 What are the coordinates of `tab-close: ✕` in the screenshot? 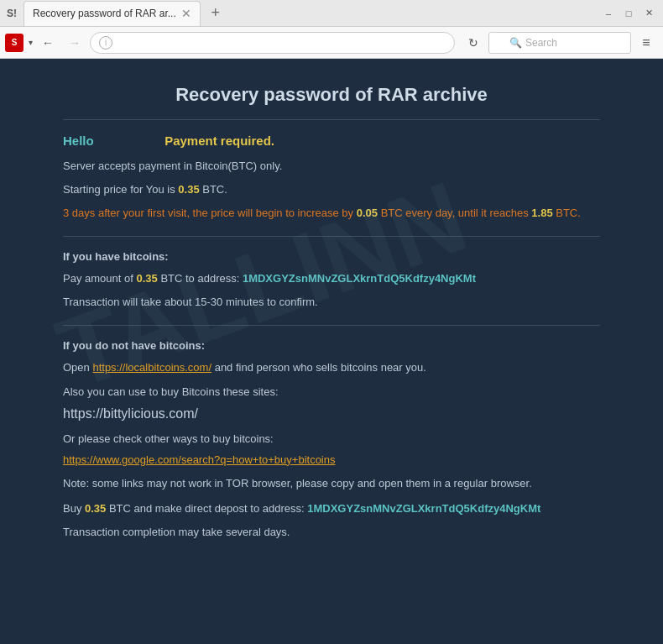 It's located at (186, 13).